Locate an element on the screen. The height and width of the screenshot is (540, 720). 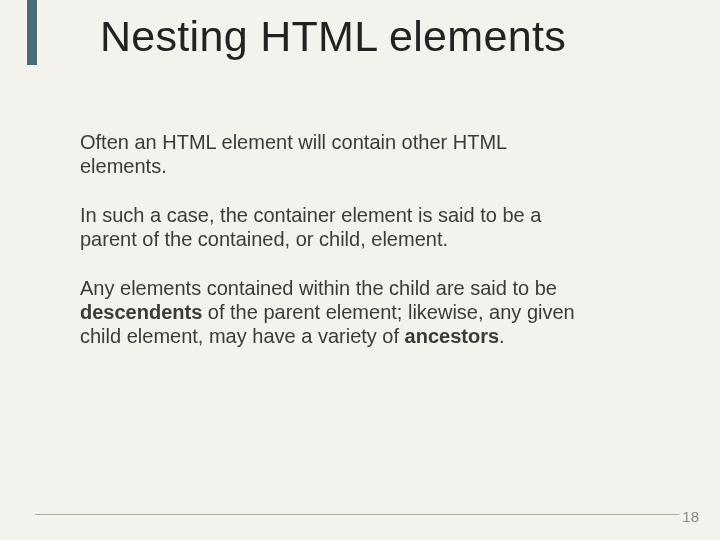
term-descendents: descendents is located at coordinates (141, 312).